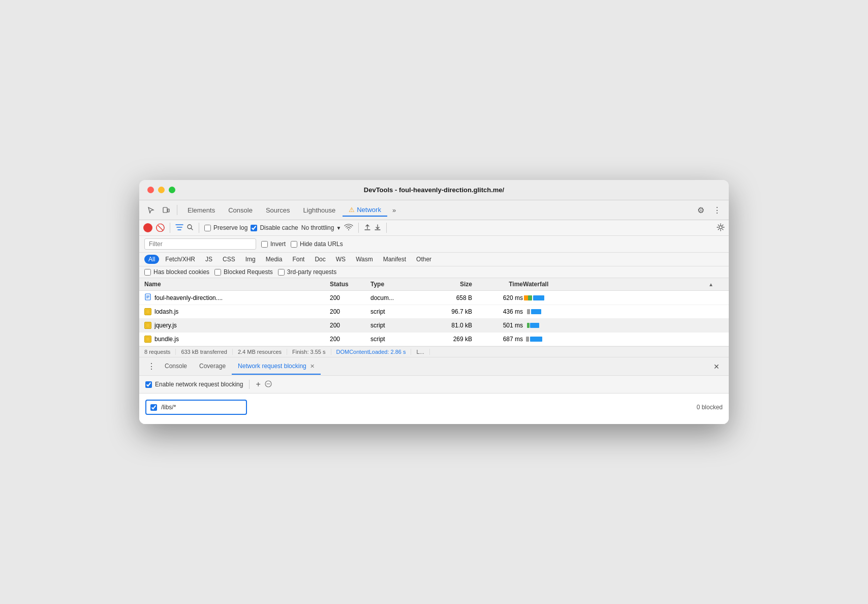 This screenshot has height=604, width=868. Describe the element at coordinates (294, 244) in the screenshot. I see `hide-data-urls-checkbox` at that location.